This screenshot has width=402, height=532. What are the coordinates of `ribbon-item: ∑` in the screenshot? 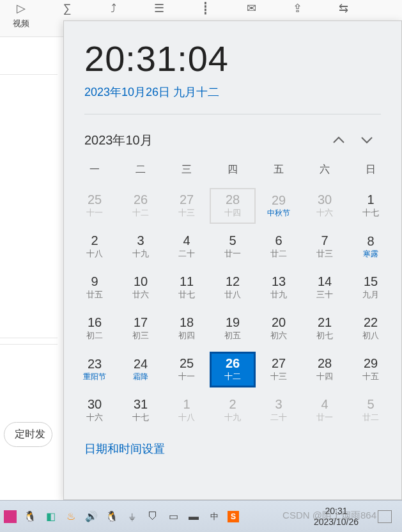 It's located at (67, 8).